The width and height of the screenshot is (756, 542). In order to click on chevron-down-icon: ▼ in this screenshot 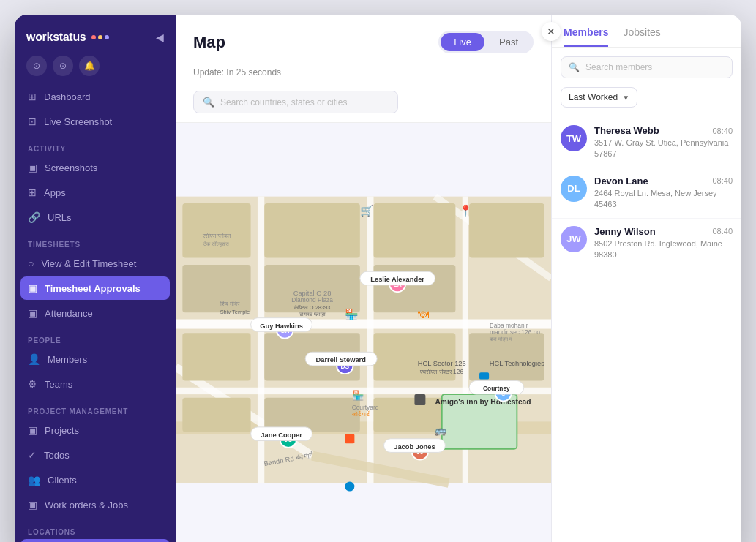, I will do `click(626, 98)`.